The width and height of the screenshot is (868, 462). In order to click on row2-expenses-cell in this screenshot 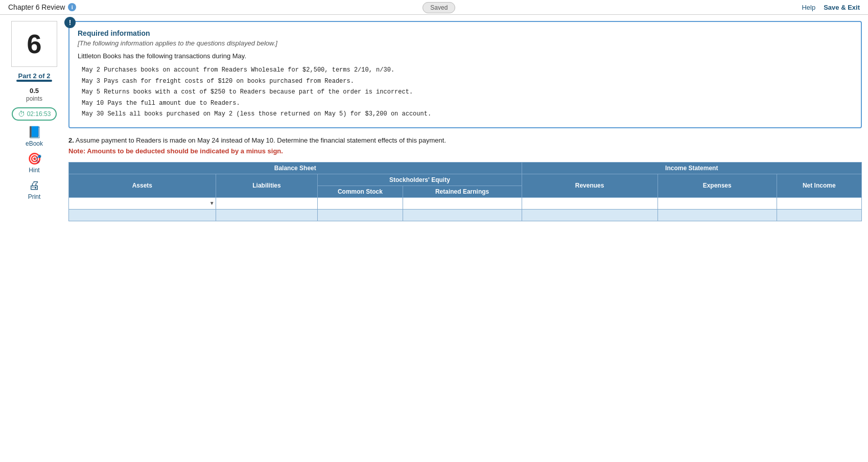, I will do `click(717, 215)`.